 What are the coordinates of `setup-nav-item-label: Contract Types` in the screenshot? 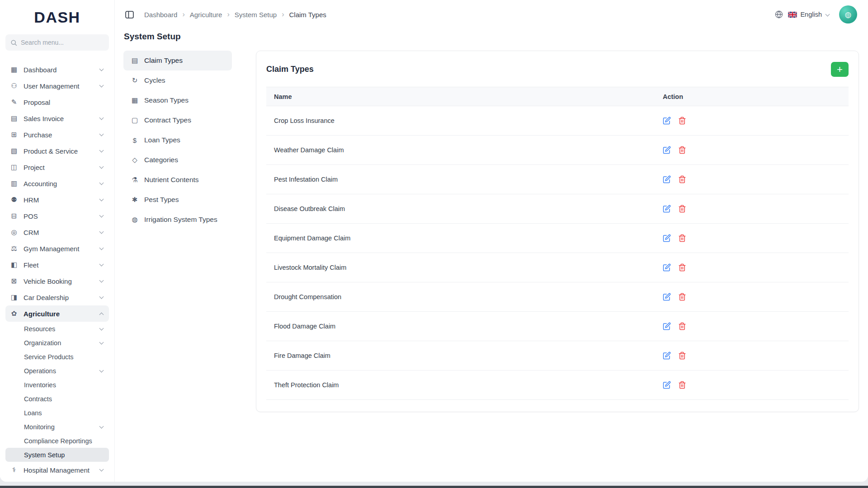 It's located at (168, 120).